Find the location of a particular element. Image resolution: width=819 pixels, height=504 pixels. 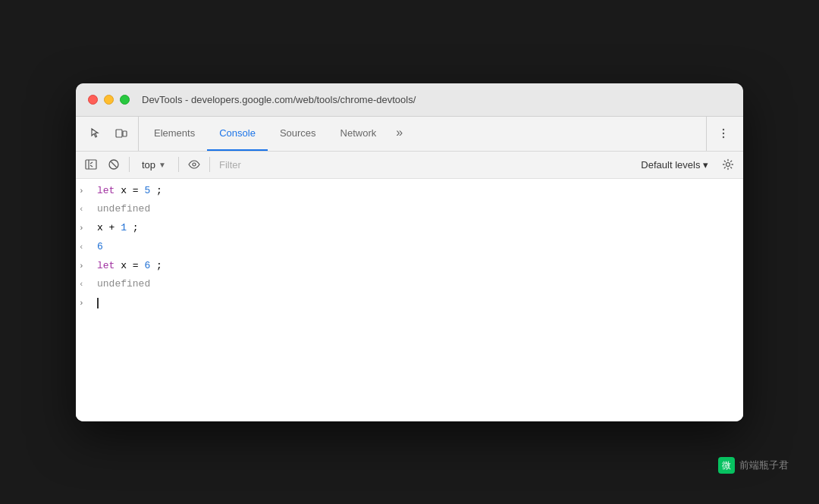

code-num-3: 1 is located at coordinates (124, 227).